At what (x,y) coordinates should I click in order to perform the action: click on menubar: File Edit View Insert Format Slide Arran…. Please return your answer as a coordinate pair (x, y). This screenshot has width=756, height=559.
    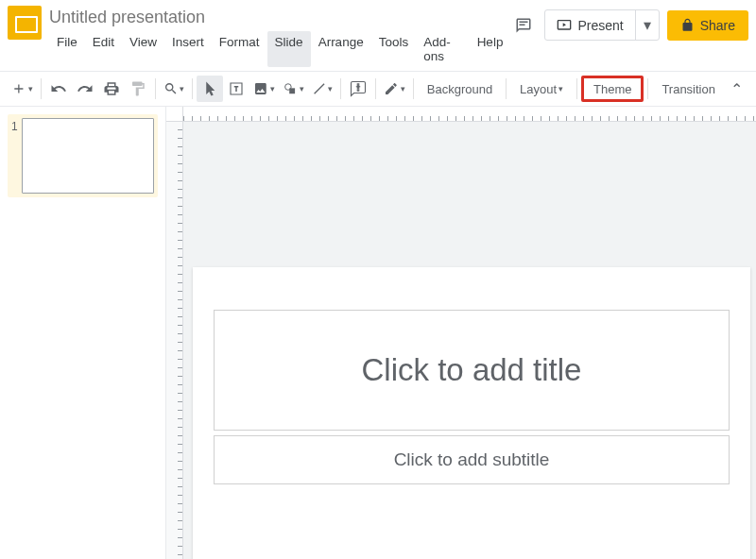
    Looking at the image, I should click on (280, 49).